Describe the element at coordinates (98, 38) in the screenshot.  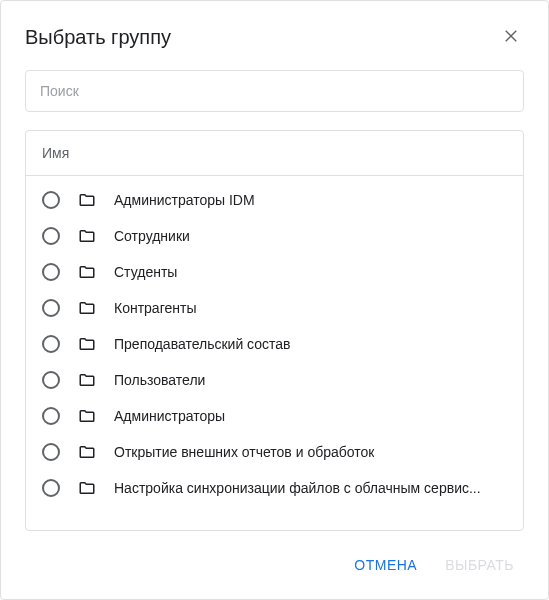
I see `dialog-title: Выбрать группу` at that location.